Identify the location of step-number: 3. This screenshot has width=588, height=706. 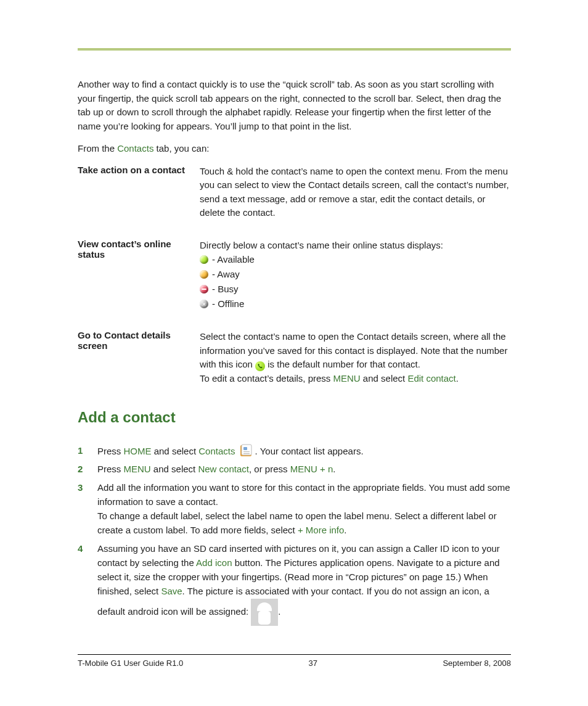
(81, 509).